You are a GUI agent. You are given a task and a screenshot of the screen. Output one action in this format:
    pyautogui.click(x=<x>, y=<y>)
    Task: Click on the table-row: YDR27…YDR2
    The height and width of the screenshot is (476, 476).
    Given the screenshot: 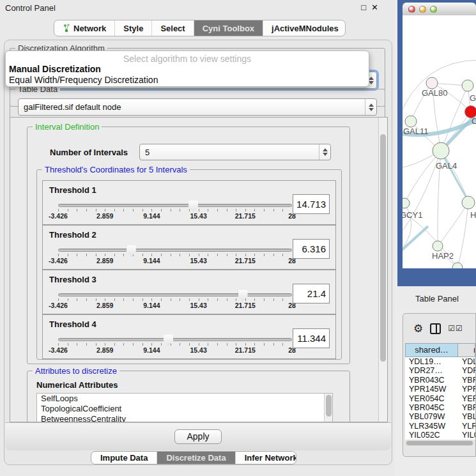 What is the action you would take?
    pyautogui.click(x=440, y=371)
    